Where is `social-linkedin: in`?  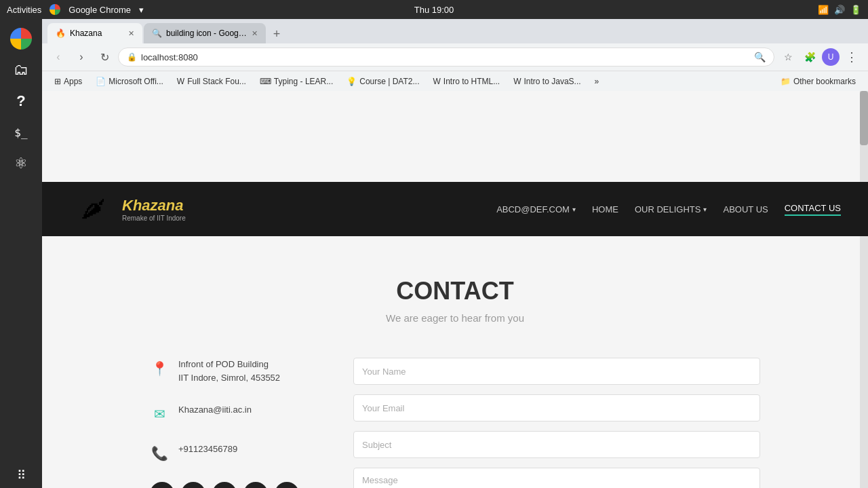
social-linkedin: in is located at coordinates (287, 485).